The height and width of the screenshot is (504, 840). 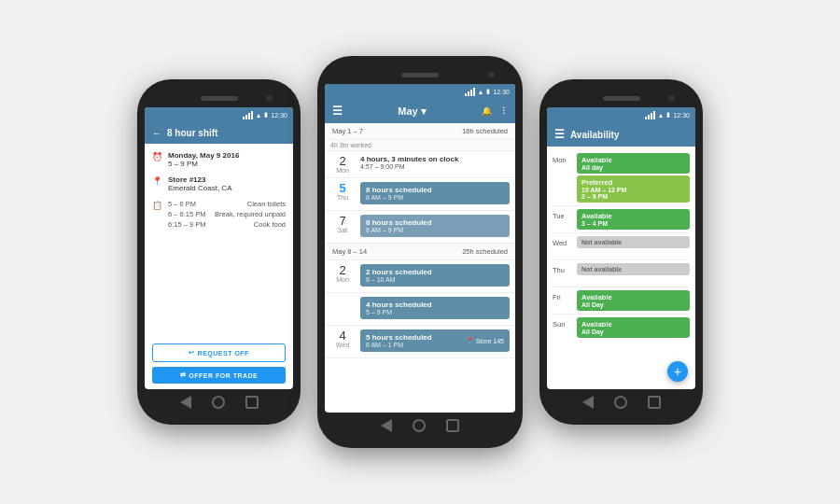 What do you see at coordinates (435, 190) in the screenshot?
I see `event-title-may5: 8 hours scheduled` at bounding box center [435, 190].